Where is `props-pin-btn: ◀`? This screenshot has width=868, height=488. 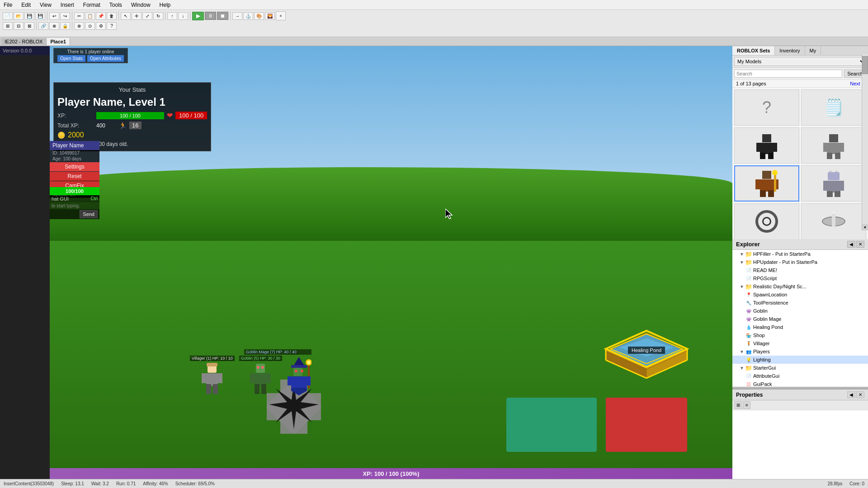 props-pin-btn: ◀ is located at coordinates (851, 395).